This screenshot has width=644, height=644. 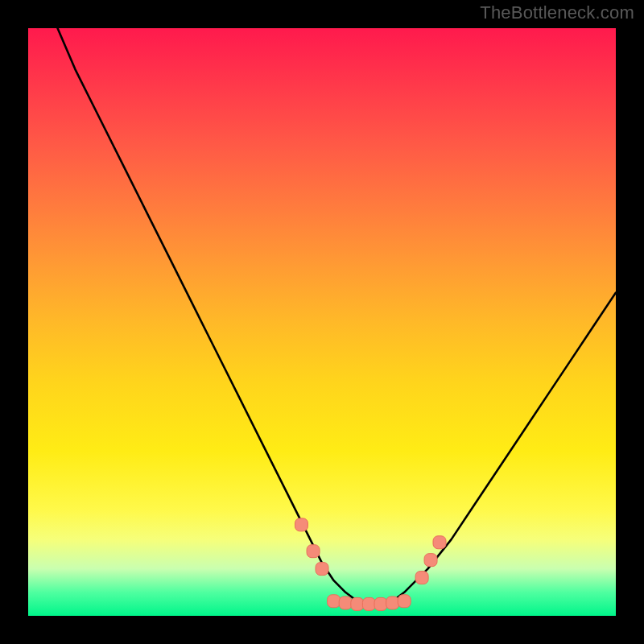 I want to click on marker-right-cluster-low, so click(x=422, y=578).